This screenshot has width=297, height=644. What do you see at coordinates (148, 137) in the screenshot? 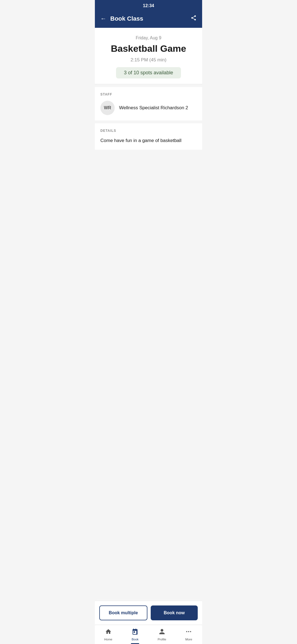
I see `details-section: DETAILS Come have fun in a game of baske…` at bounding box center [148, 137].